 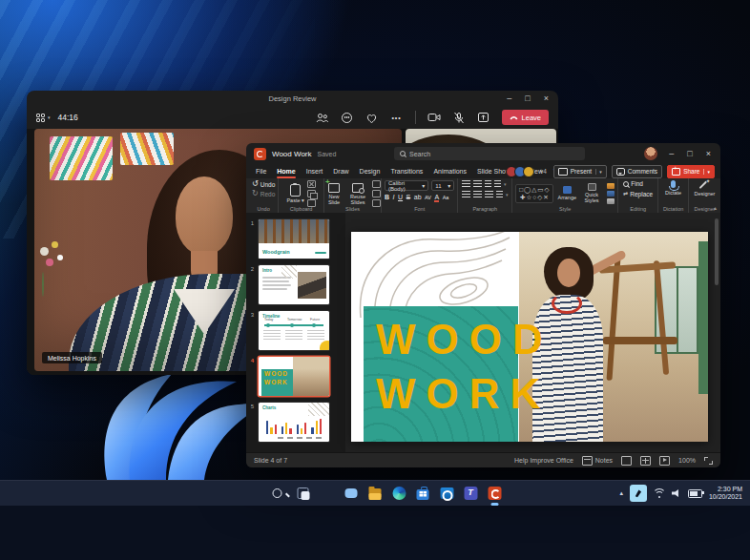 I want to click on slide-4-thumbnail-selected: WOOD WORK, so click(x=294, y=376).